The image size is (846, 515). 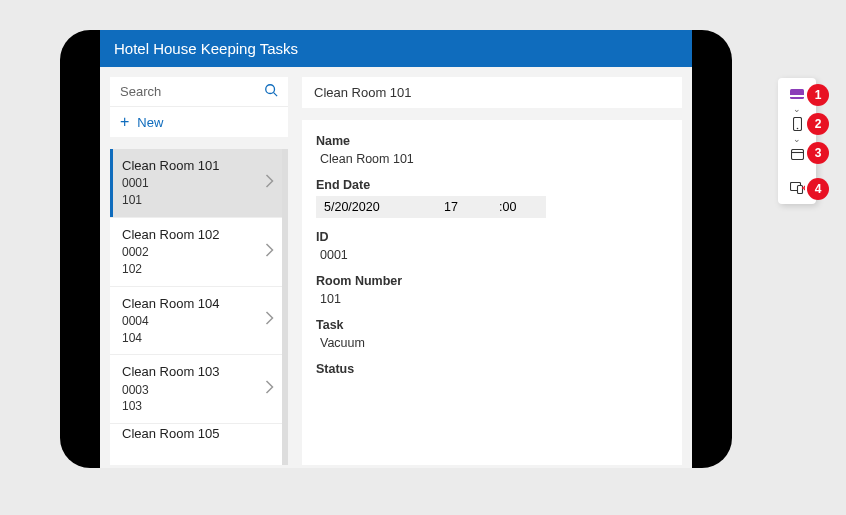 What do you see at coordinates (171, 406) in the screenshot?
I see `list-item-room: 103` at bounding box center [171, 406].